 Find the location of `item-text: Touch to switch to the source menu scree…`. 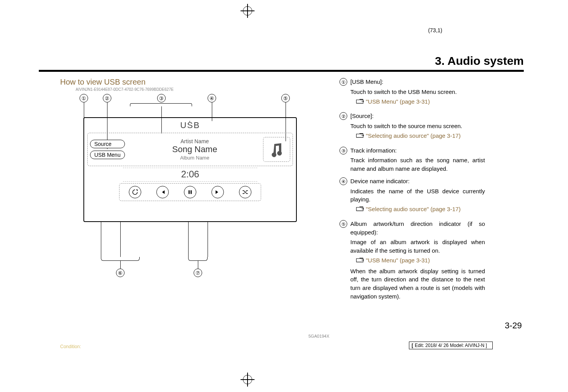

item-text: Touch to switch to the source menu scree… is located at coordinates (417, 126).